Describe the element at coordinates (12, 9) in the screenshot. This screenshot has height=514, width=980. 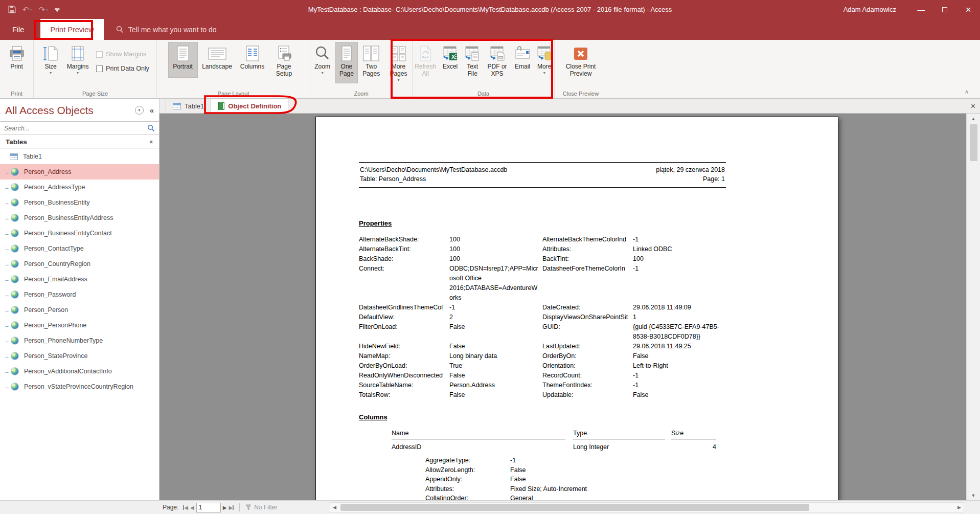
I see `save-icon` at that location.